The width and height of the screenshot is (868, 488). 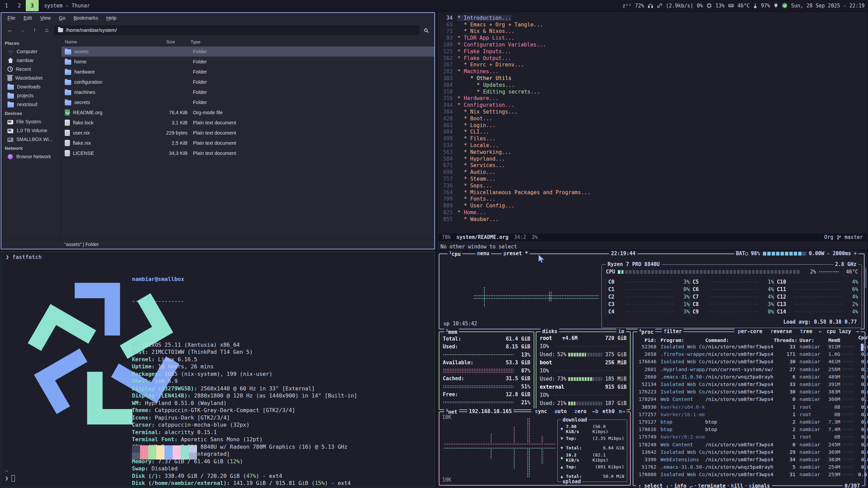 What do you see at coordinates (652, 58) in the screenshot?
I see `org-heading-line: 162 * Flake Output...` at bounding box center [652, 58].